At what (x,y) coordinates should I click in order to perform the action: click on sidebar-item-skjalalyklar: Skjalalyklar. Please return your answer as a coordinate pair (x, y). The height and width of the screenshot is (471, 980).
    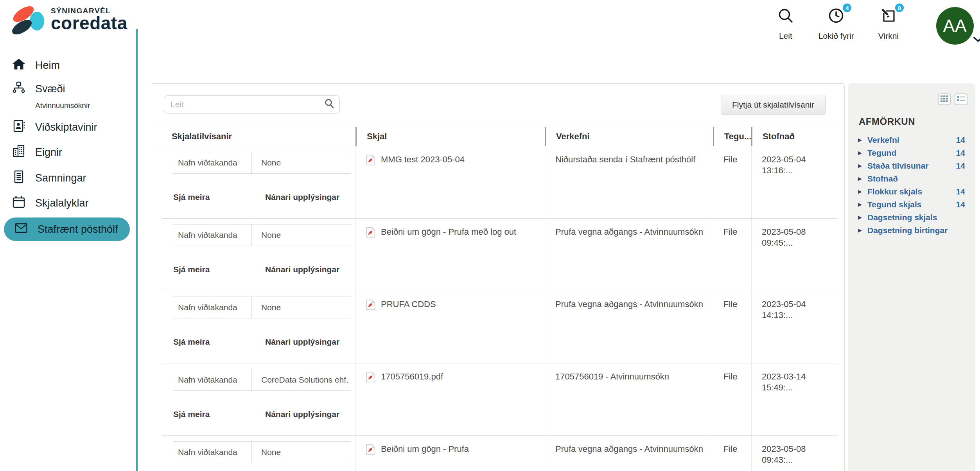
    Looking at the image, I should click on (50, 203).